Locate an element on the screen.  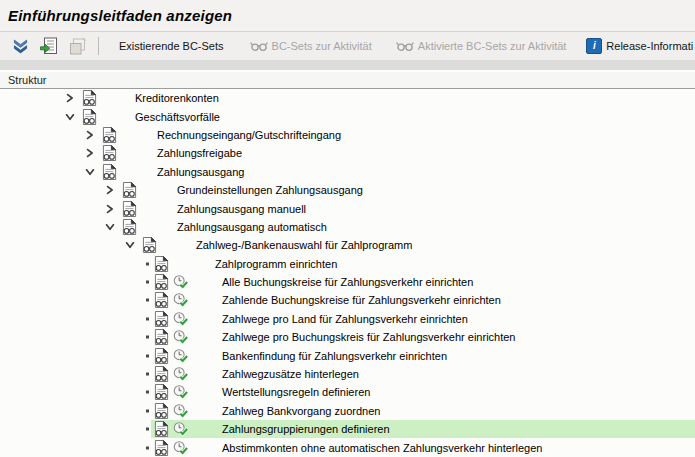
tree-node-label: Abstimmkonten ohne automatischen Zahlung… is located at coordinates (382, 448).